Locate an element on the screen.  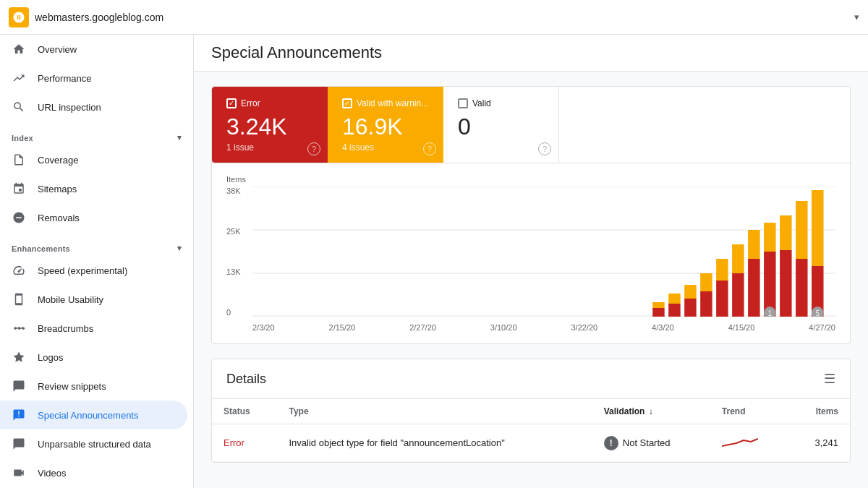
enhancements-section-label: Enhancements is located at coordinates (41, 249).